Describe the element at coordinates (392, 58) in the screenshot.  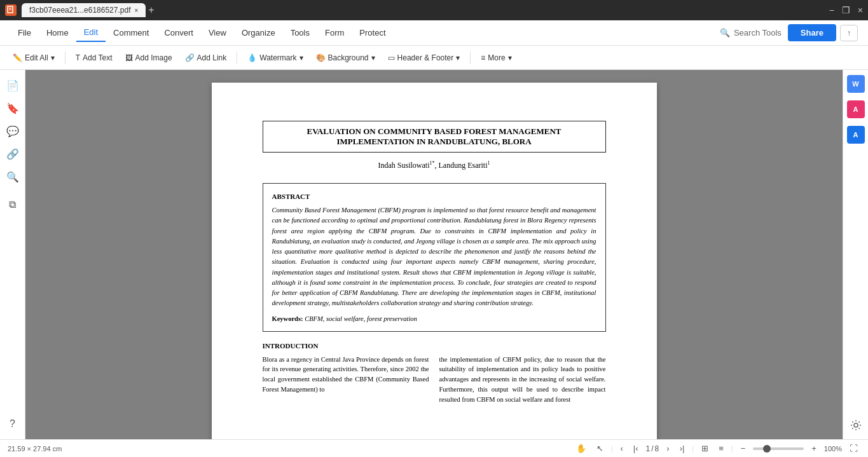
I see `header-footer-icon: ▭` at that location.